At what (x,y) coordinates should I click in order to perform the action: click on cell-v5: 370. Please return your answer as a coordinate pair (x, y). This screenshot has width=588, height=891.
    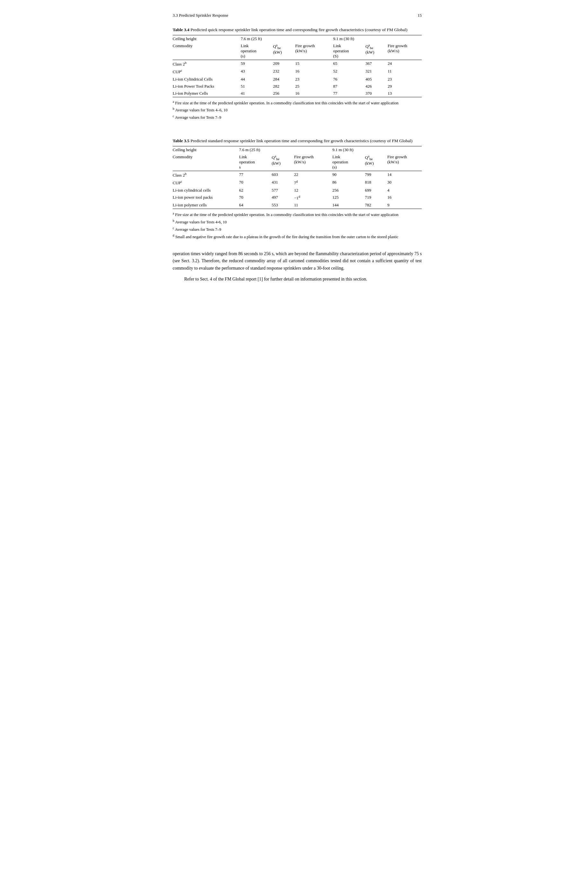
    Looking at the image, I should click on (373, 94).